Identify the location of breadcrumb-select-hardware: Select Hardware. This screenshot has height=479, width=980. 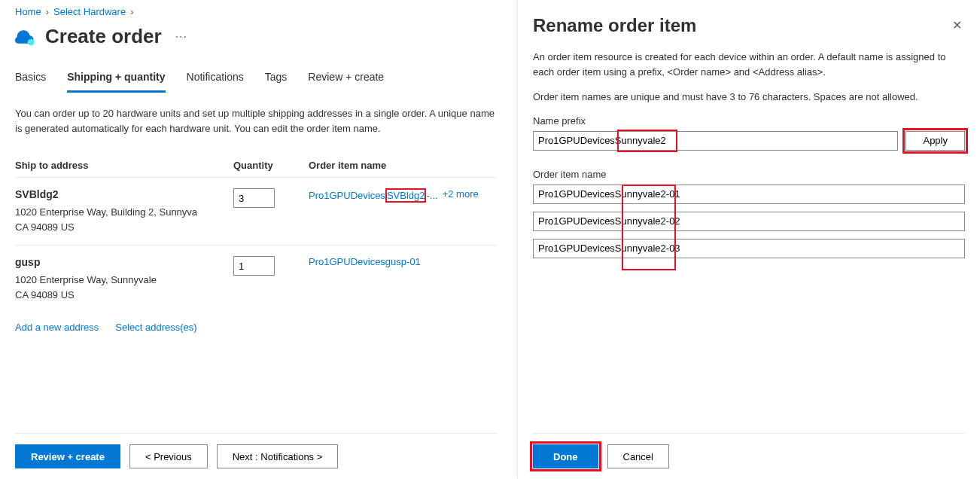
(90, 12).